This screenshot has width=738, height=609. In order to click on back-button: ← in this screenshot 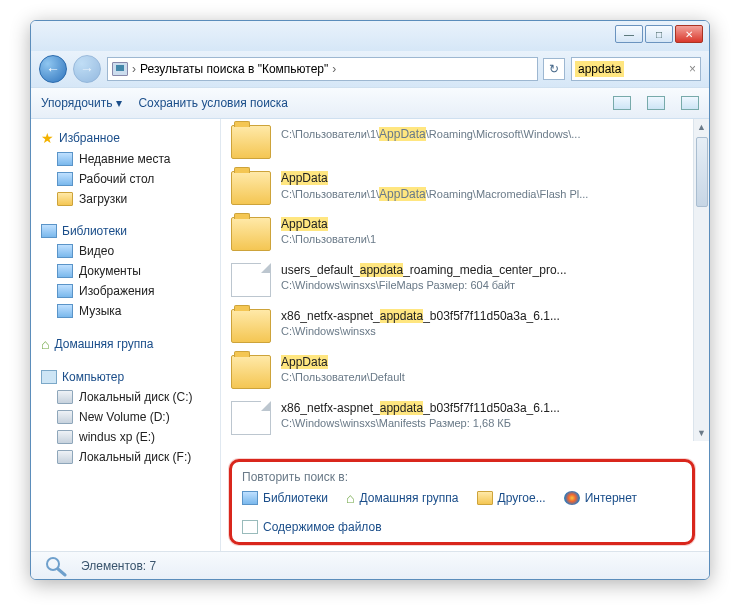, I will do `click(53, 69)`.